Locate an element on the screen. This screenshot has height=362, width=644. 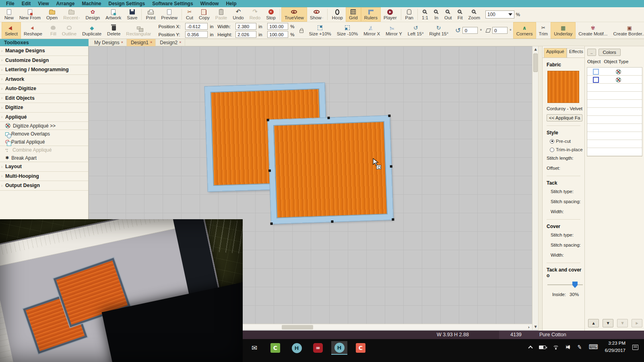
redo-button: ↷Redo is located at coordinates (255, 14).